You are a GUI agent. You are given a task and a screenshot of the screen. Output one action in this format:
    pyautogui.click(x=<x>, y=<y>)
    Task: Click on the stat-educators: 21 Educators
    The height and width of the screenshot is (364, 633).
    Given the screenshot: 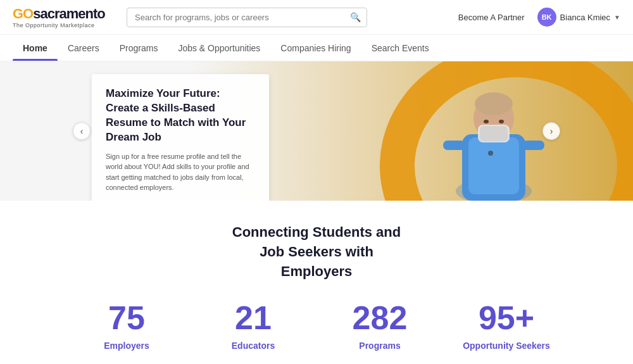 What is the action you would take?
    pyautogui.click(x=253, y=325)
    